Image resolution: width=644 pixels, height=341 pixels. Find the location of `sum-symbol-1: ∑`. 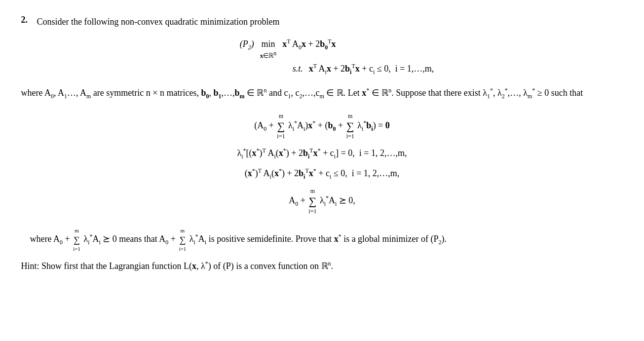

sum-symbol-1: ∑ is located at coordinates (281, 126).